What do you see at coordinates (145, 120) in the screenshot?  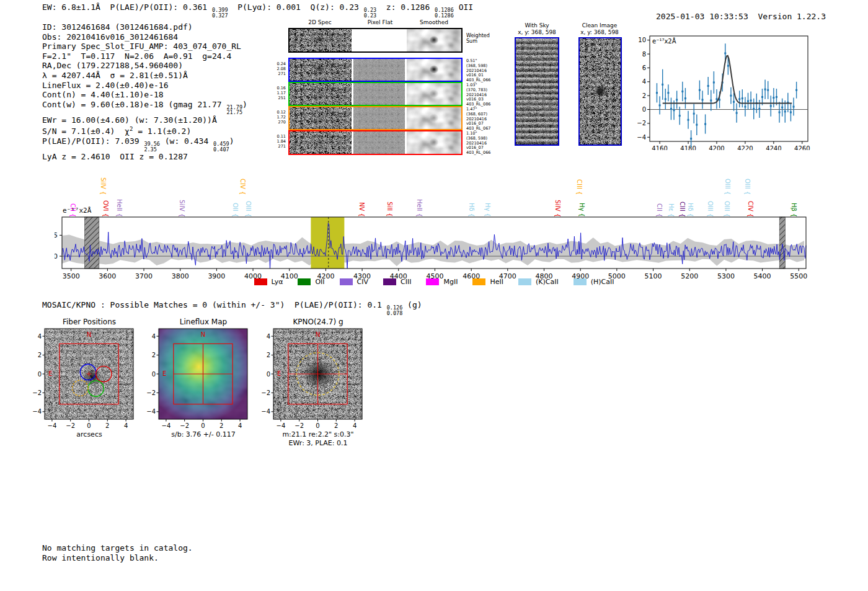 I see `info-line: EWr = 16.00(±4.60) (w: 7.30(±1.20))Å` at bounding box center [145, 120].